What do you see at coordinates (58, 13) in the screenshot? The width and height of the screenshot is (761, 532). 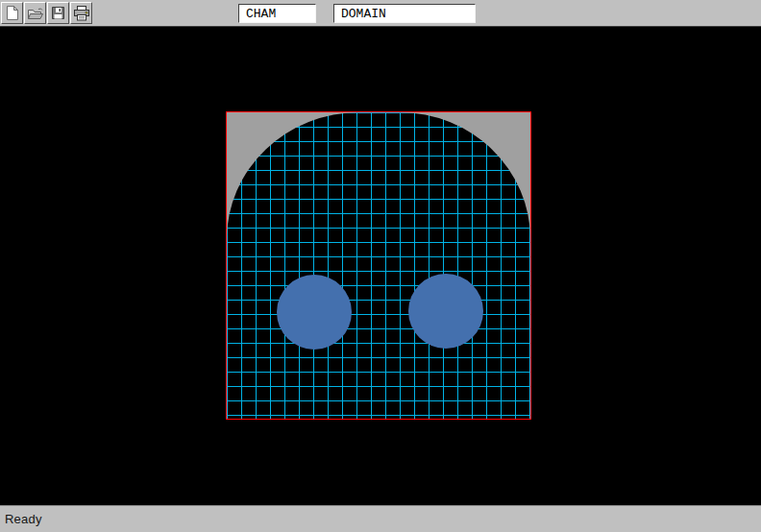 I see `save-floppy-icon` at bounding box center [58, 13].